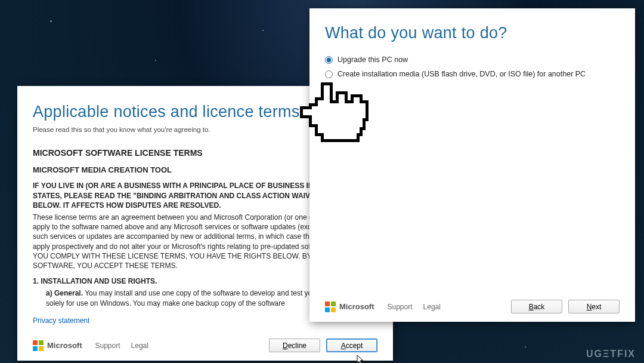 This screenshot has width=644, height=363. I want to click on radio-create-media: Create installation media (USB flash dri…, so click(472, 74).